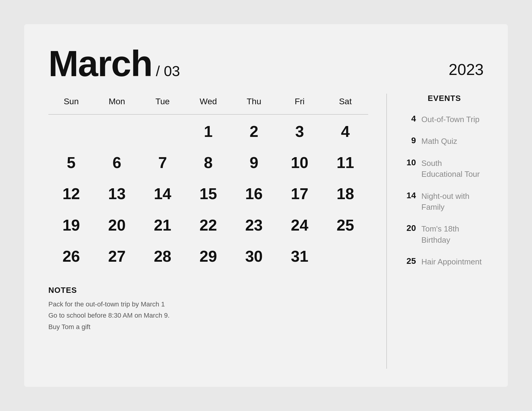  I want to click on day-number-13: 13, so click(117, 194).